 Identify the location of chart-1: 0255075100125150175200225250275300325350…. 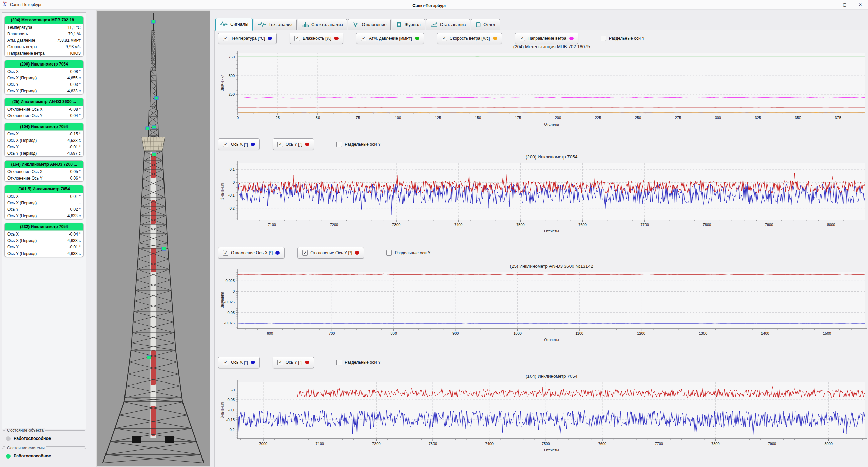
(541, 90).